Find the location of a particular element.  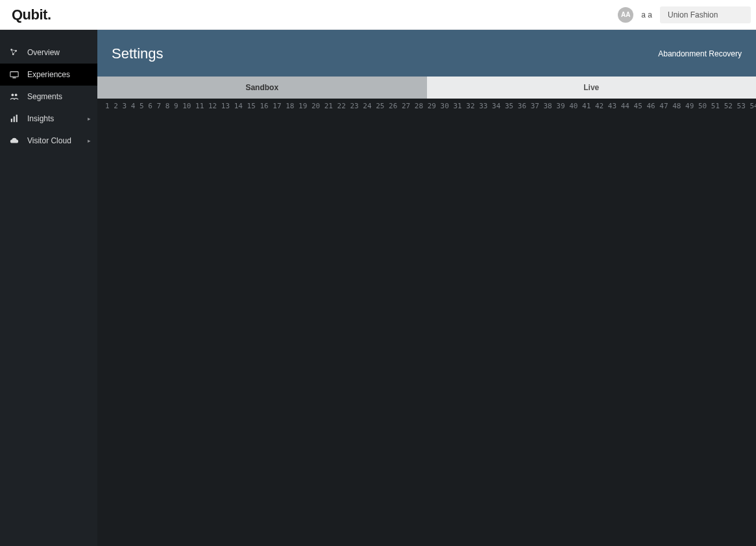

sidebar-item-label: Visitor Cloud is located at coordinates (49, 141).